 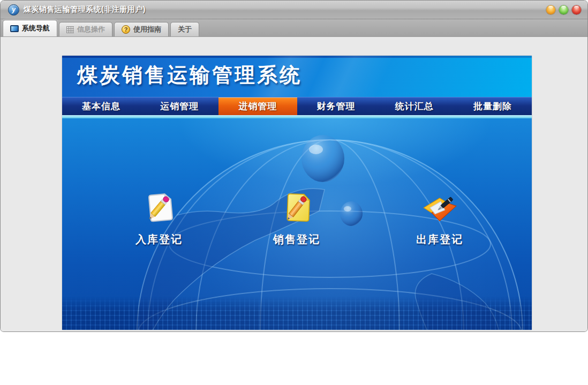 What do you see at coordinates (14, 10) in the screenshot?
I see `app-logo-icon: y` at bounding box center [14, 10].